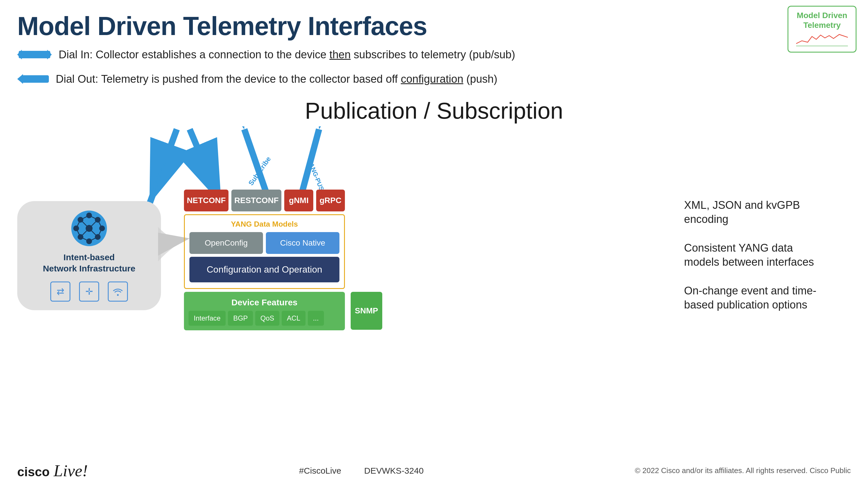 The width and height of the screenshot is (868, 486). I want to click on cisco-native-btn: Cisco Native, so click(303, 243).